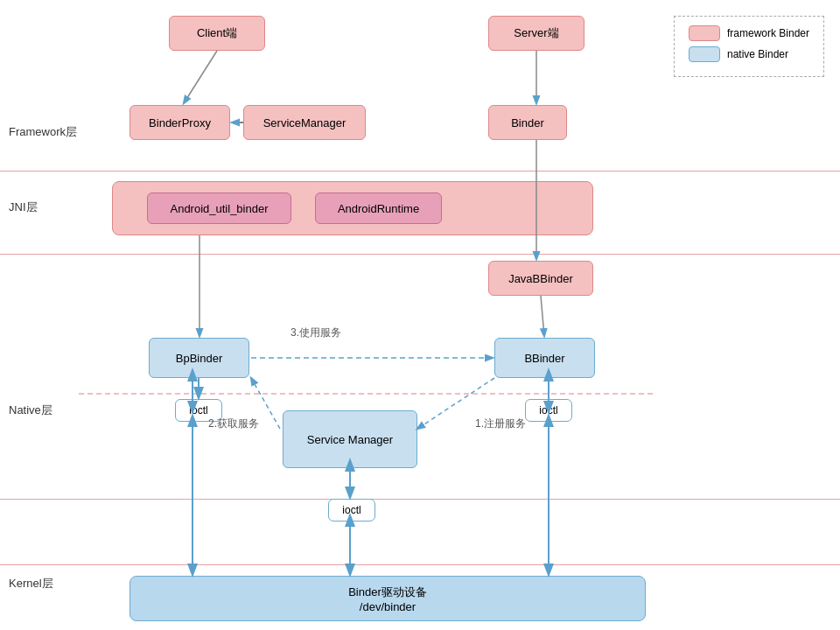  What do you see at coordinates (388, 598) in the screenshot?
I see `binder-driver-box: Binder驱动设备 /dev/binder` at bounding box center [388, 598].